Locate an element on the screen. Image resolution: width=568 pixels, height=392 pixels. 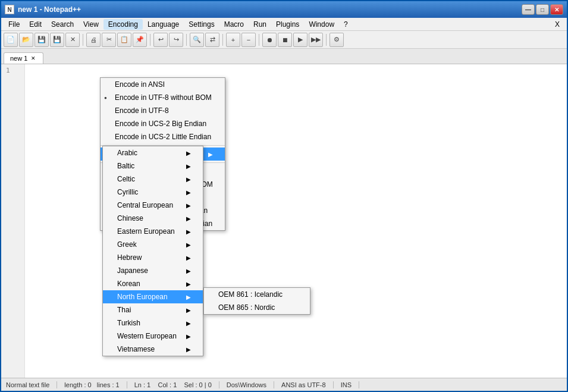
status-line-ending: Dos\Windows is located at coordinates (247, 385).